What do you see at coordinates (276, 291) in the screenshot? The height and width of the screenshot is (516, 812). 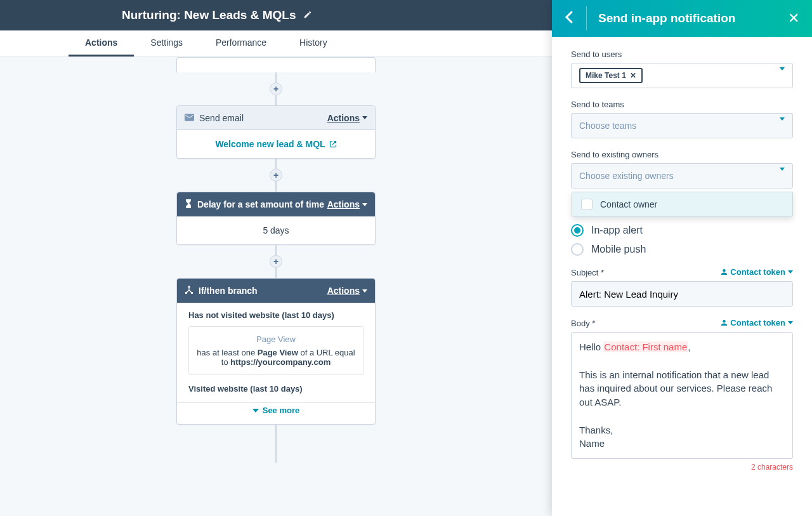 I see `card-header: If/then branch Actions` at bounding box center [276, 291].